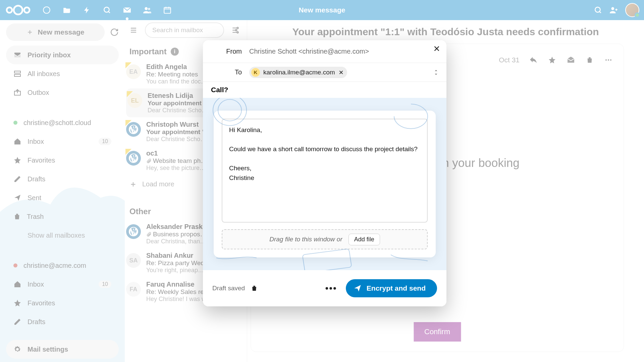  I want to click on stack-icon, so click(17, 74).